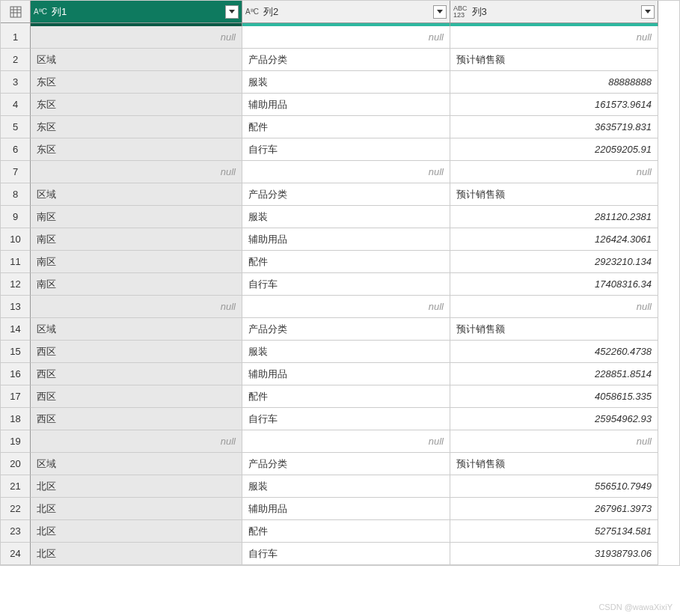 The width and height of the screenshot is (680, 616). What do you see at coordinates (340, 195) in the screenshot?
I see `table-row: 8区域产品分类预计销售额` at bounding box center [340, 195].